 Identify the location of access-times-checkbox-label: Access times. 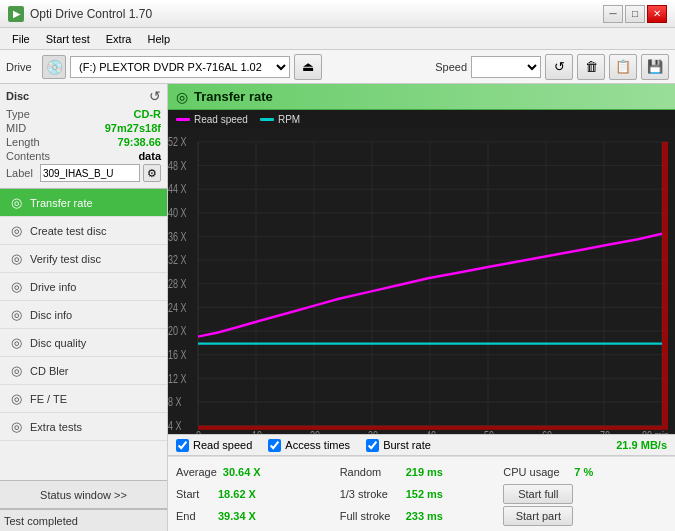
(309, 446).